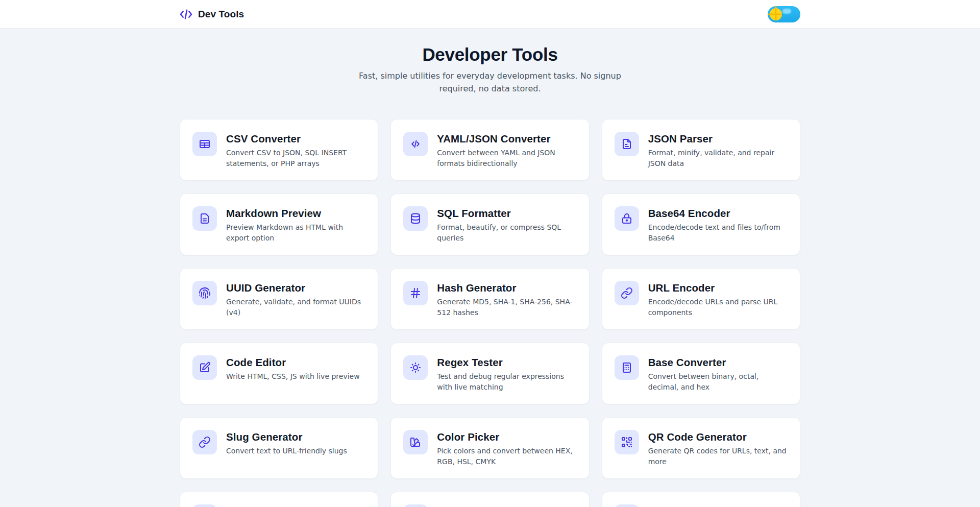  I want to click on tool-title: Color Picker, so click(506, 437).